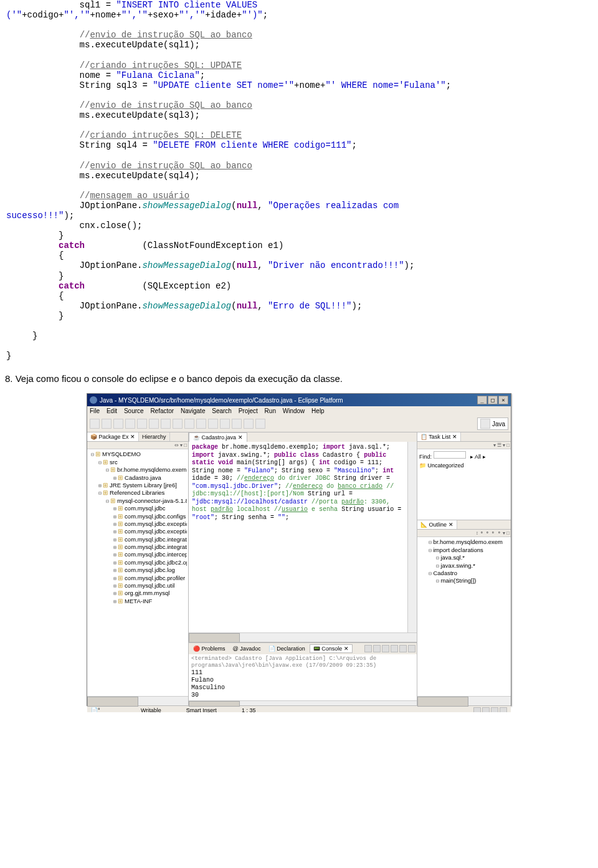  What do you see at coordinates (464, 566) in the screenshot?
I see `outline-item: ⊟ javax.swing.*` at bounding box center [464, 566].